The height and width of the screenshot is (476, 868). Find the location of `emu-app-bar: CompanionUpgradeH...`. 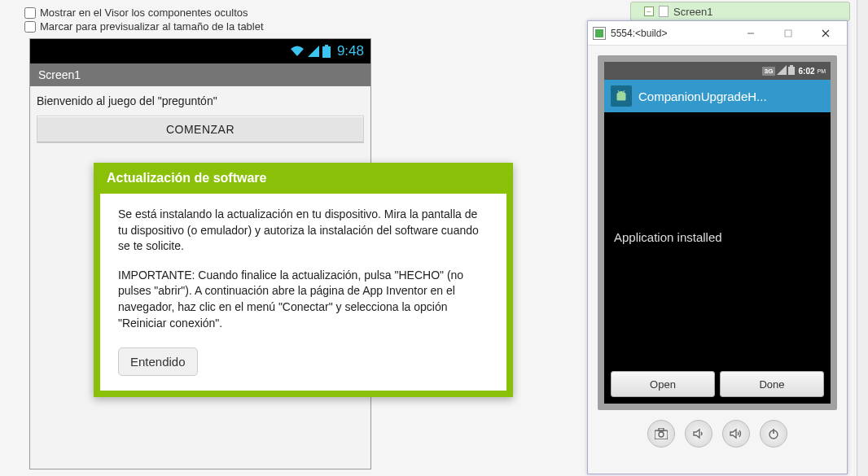

emu-app-bar: CompanionUpgradeH... is located at coordinates (717, 96).